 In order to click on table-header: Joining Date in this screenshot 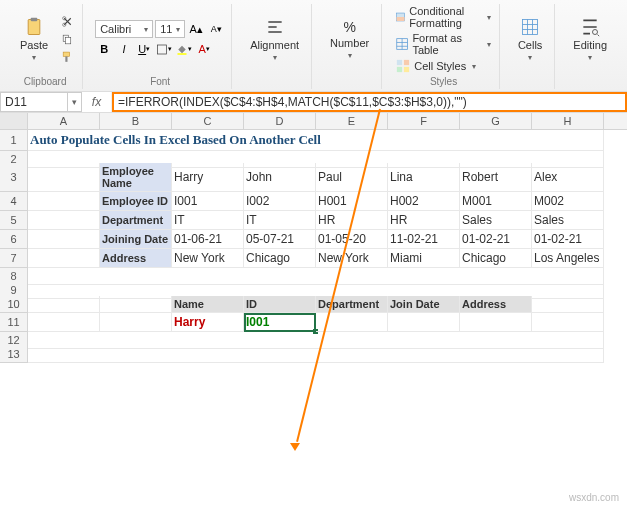, I will do `click(136, 240)`.